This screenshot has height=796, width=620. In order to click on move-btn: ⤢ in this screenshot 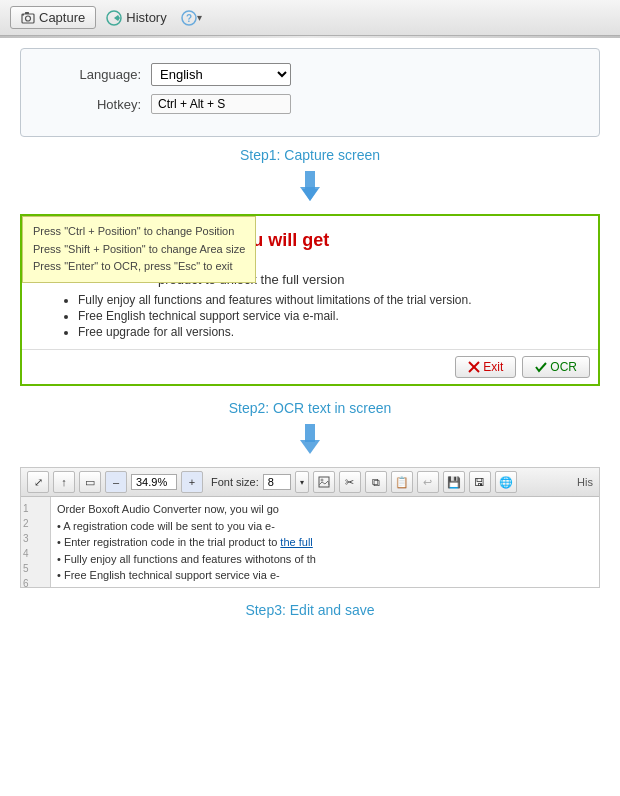, I will do `click(38, 482)`.